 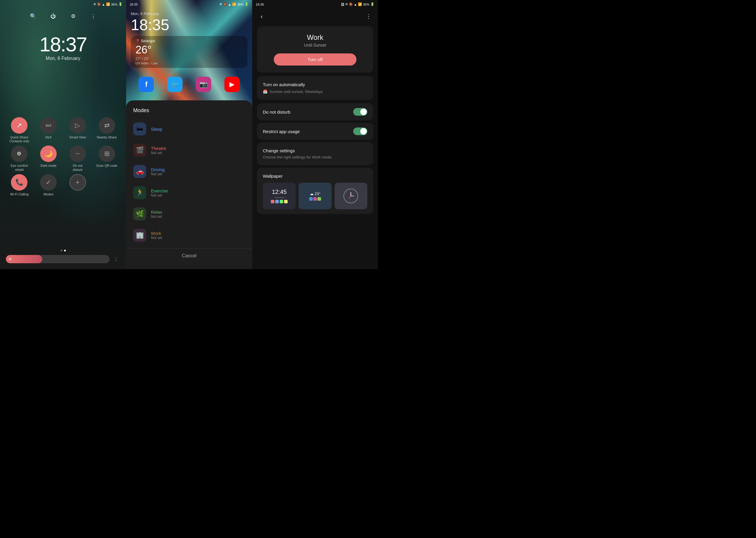 What do you see at coordinates (48, 126) in the screenshot?
I see `dex-circle: DeX` at bounding box center [48, 126].